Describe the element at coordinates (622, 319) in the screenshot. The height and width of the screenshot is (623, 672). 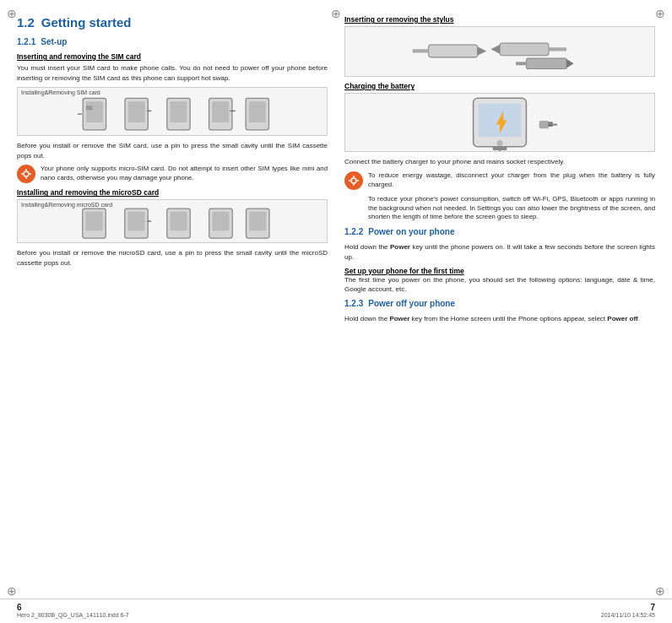
I see `power-off-bold-2: Power off` at that location.